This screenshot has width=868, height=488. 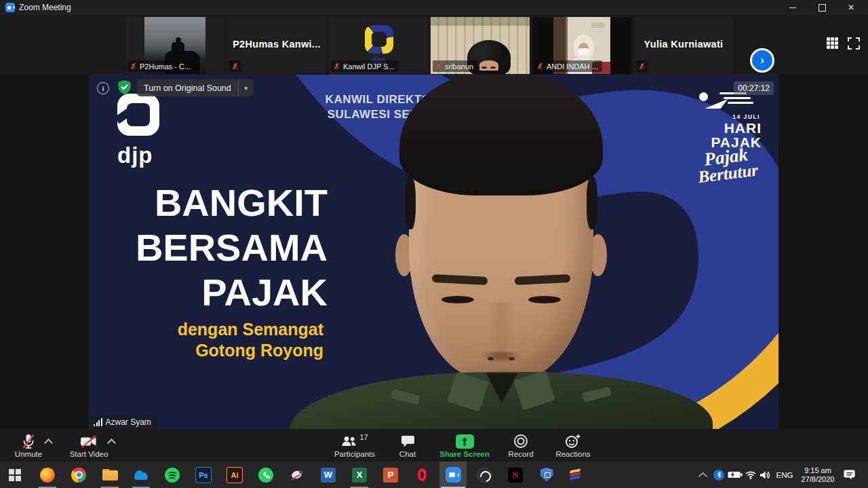 I want to click on participant-name-badge: sribanun, so click(x=455, y=67).